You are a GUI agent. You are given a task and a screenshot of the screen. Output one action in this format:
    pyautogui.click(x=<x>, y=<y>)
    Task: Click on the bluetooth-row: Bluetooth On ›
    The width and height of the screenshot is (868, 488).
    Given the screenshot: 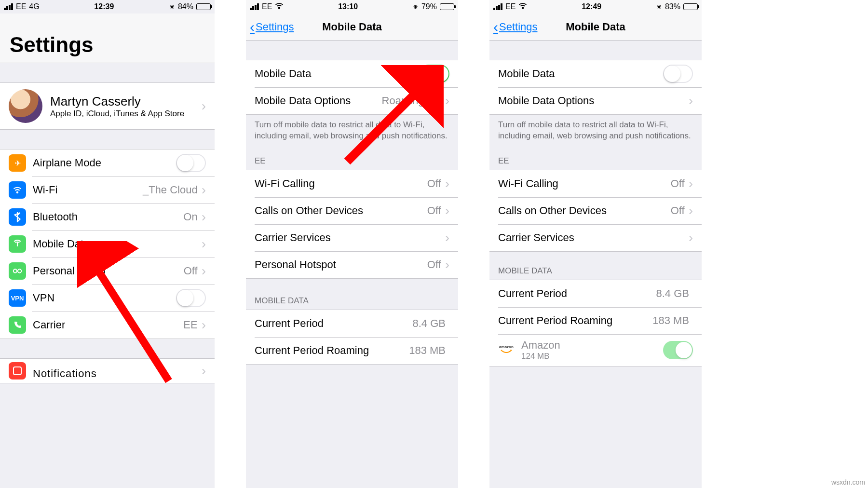 What is the action you would take?
    pyautogui.click(x=107, y=217)
    